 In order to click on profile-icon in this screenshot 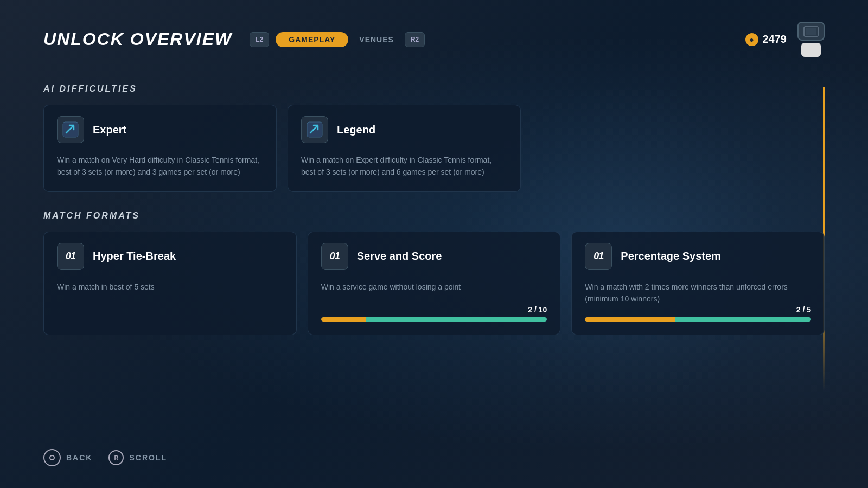, I will do `click(811, 39)`.